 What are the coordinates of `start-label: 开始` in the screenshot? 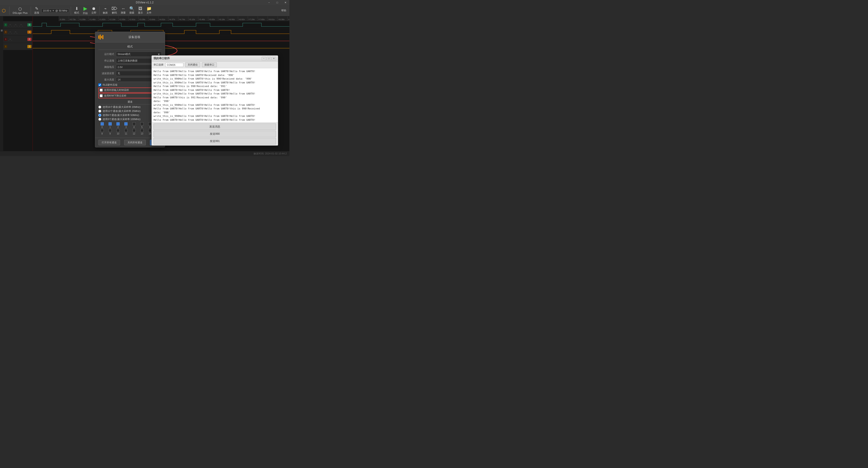 It's located at (85, 13).